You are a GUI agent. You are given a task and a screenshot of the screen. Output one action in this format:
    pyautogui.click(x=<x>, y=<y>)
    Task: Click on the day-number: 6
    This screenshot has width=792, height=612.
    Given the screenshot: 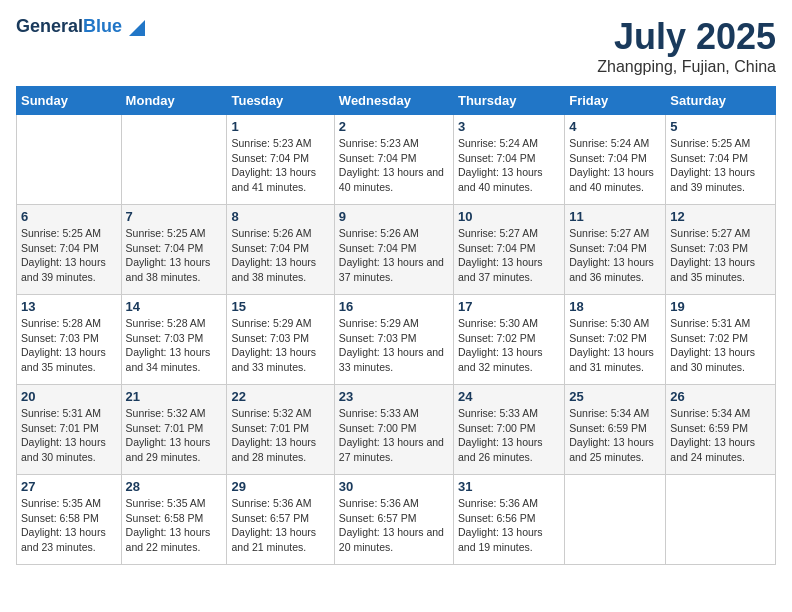 What is the action you would take?
    pyautogui.click(x=69, y=216)
    